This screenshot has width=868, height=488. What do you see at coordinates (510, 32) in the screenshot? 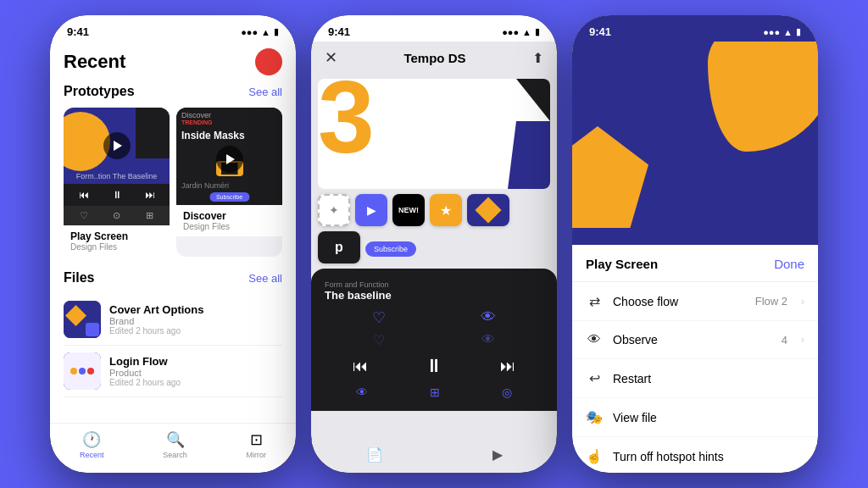
I see `signal-icon-2: ●●●` at bounding box center [510, 32].